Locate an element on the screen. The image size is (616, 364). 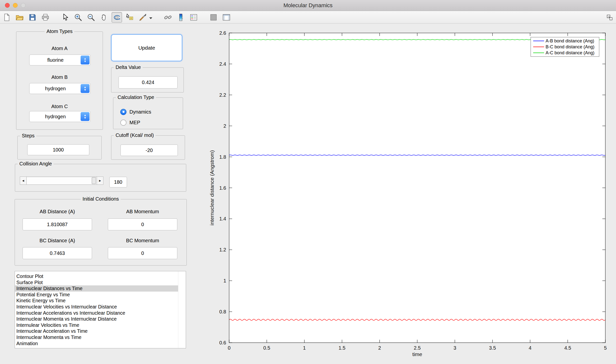
x-tick-label: 4.5 is located at coordinates (568, 348).